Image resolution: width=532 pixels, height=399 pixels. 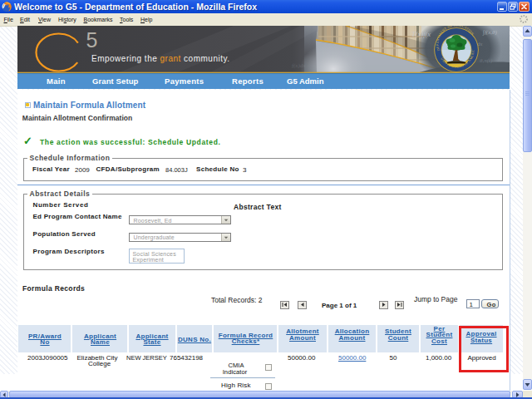 What do you see at coordinates (299, 66) in the screenshot?
I see `svg-text: f(x)dx` at bounding box center [299, 66].